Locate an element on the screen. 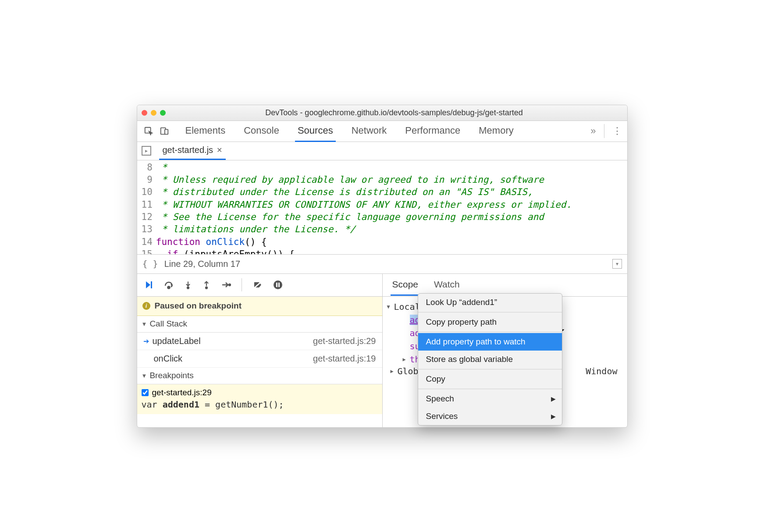 This screenshot has width=764, height=532. menu-item: Add property path to watch is located at coordinates (490, 342).